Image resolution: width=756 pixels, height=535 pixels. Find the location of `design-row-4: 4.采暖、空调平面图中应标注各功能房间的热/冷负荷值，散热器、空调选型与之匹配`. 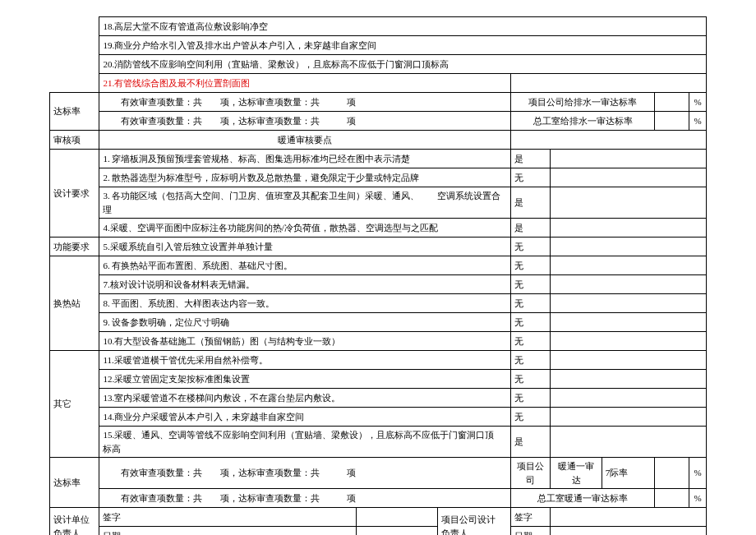

design-row-4: 4.采暖、空调平面图中应标注各功能房间的热/冷负荷值，散热器、空调选型与之匹配 is located at coordinates (306, 228).